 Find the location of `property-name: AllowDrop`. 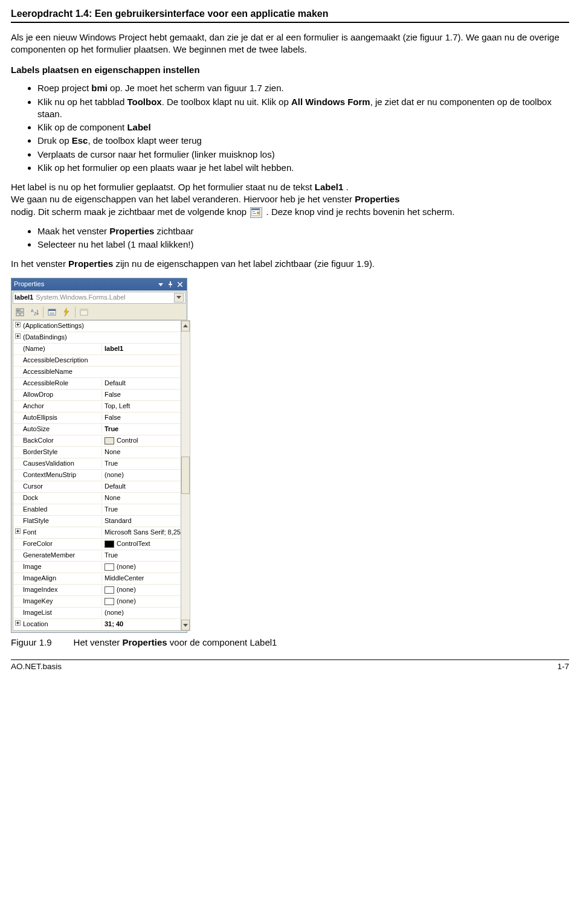

property-name: AllowDrop is located at coordinates (62, 395).